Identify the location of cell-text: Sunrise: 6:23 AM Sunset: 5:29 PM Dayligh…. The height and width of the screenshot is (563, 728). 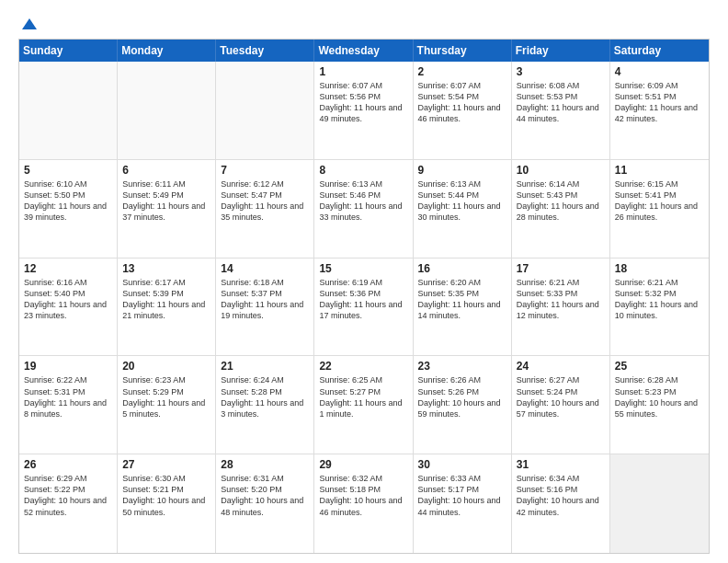
(166, 397).